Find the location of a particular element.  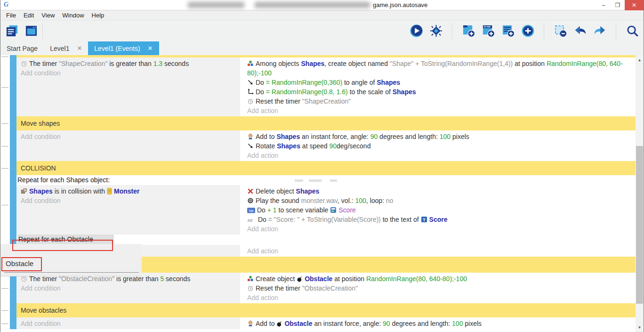

redo-button is located at coordinates (600, 31).